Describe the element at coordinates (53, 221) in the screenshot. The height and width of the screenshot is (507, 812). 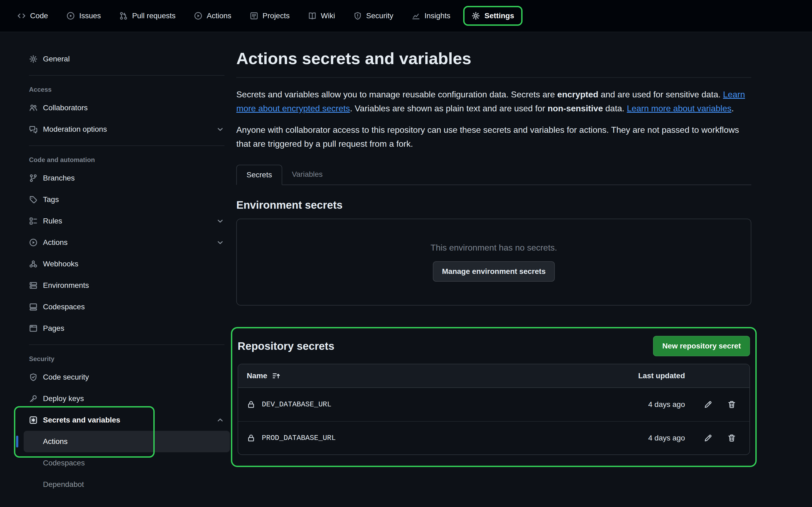
I see `sidebar-item-label: Rules` at that location.